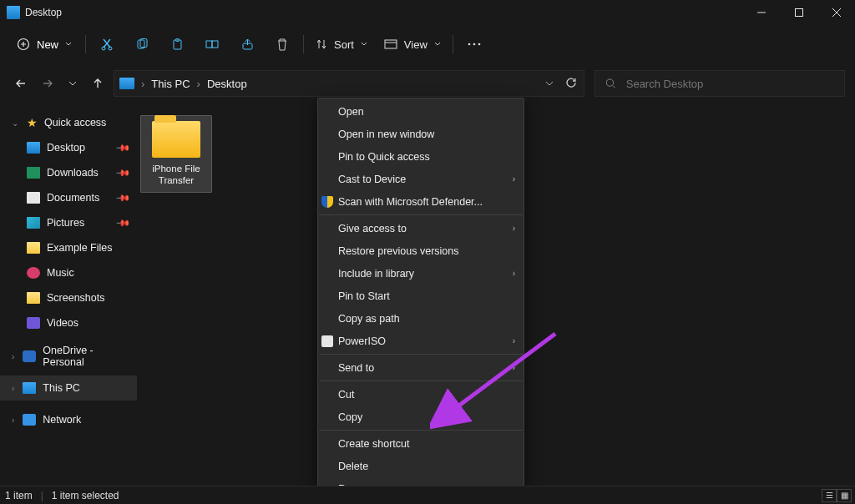 The width and height of the screenshot is (855, 504). I want to click on ctx-copy: Copy, so click(421, 417).